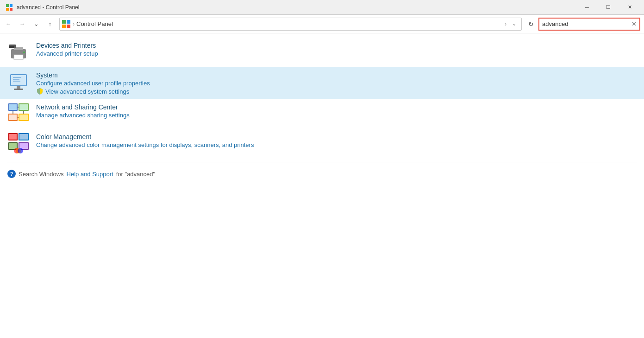 Image resolution: width=644 pixels, height=338 pixels. Describe the element at coordinates (514, 24) in the screenshot. I see `address-dropdown-button: ⌄` at that location.